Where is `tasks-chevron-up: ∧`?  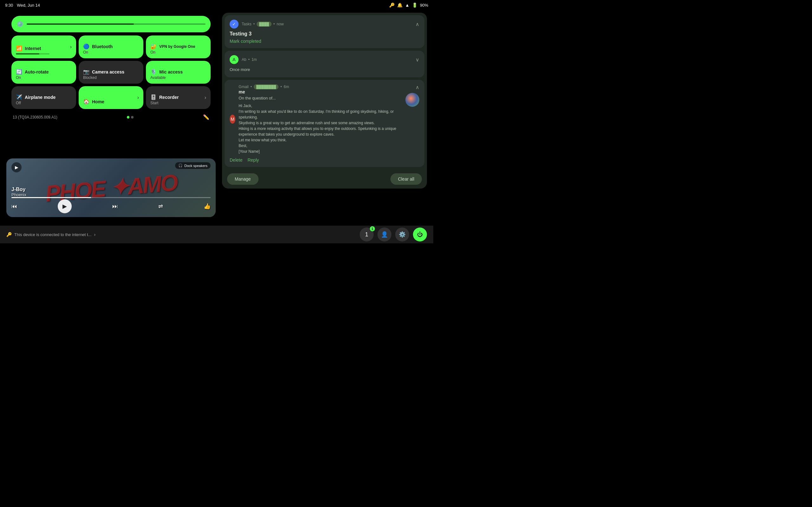
tasks-chevron-up: ∧ is located at coordinates (417, 24).